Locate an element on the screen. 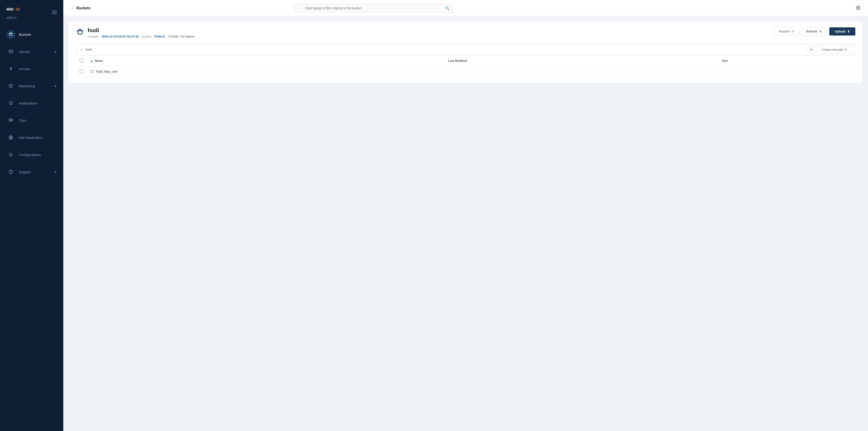  path-text: hudi is located at coordinates (445, 50).